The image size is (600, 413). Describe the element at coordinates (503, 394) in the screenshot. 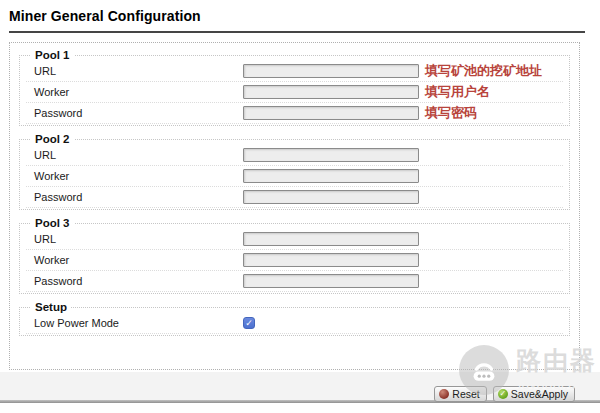

I see `save-apply-icon: ✓` at that location.